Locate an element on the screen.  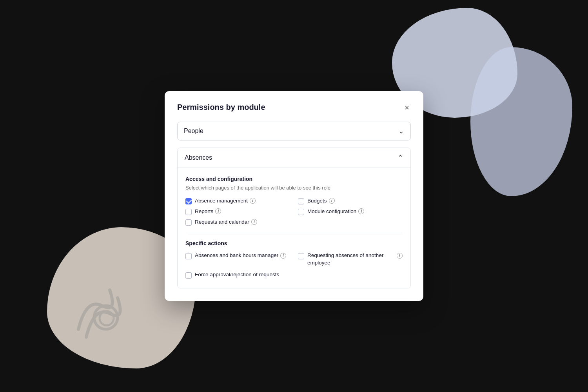
access-config-block: Access and configuration Select which pa… is located at coordinates (294, 201).